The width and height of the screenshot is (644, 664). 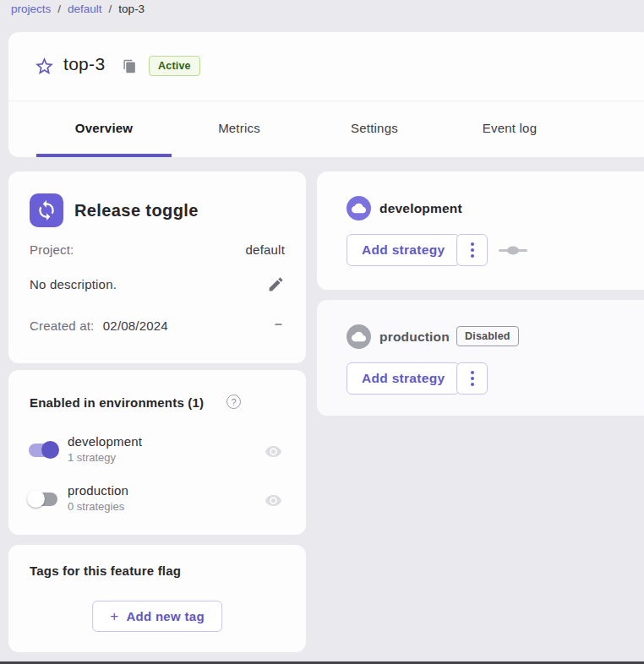 I want to click on status-badge: Active, so click(x=174, y=66).